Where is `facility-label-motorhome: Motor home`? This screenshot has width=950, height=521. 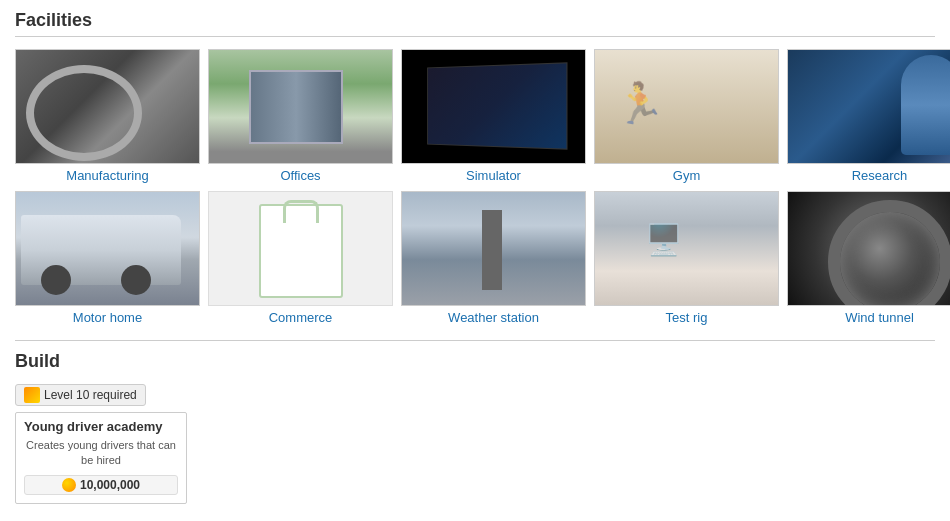
facility-label-motorhome: Motor home is located at coordinates (108, 318).